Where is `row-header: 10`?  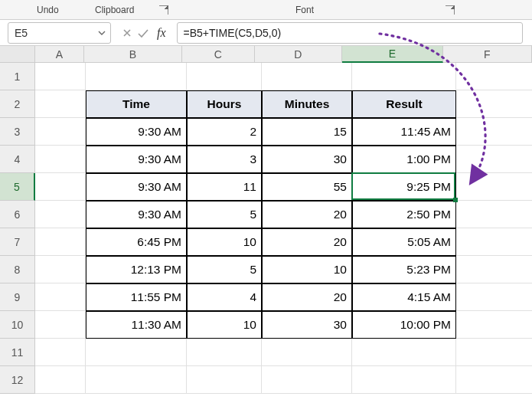 row-header: 10 is located at coordinates (18, 325).